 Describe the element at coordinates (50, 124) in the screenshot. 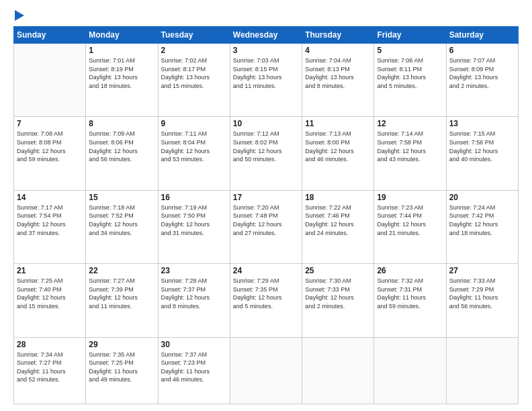

I see `day-number: 7` at that location.